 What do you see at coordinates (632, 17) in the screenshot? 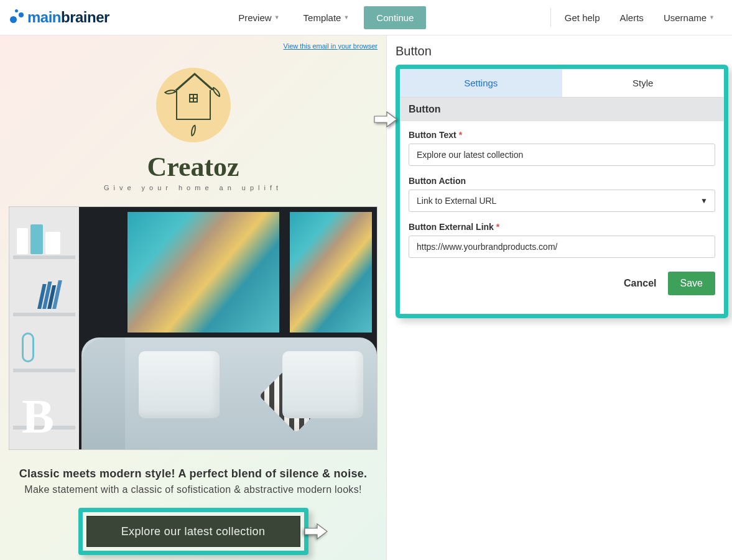
I see `alerts-label: Alerts` at bounding box center [632, 17].